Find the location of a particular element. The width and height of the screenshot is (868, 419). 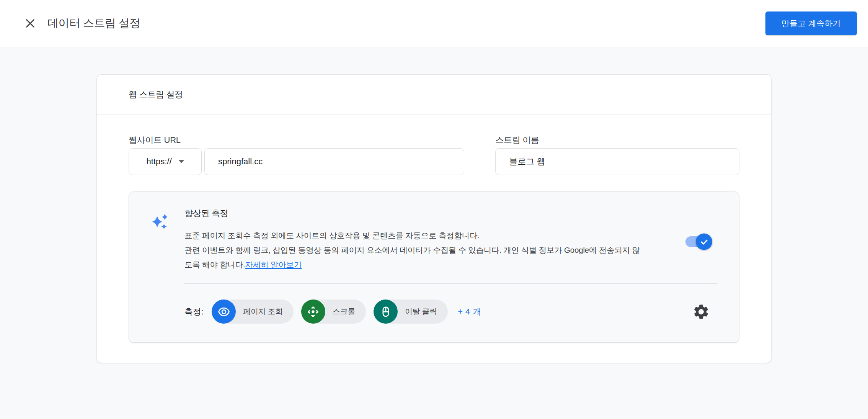

mouse-icon is located at coordinates (386, 312).